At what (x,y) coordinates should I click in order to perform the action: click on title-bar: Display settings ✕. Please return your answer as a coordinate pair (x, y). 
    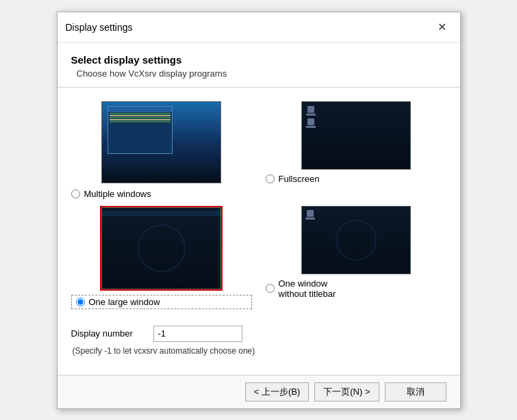
    Looking at the image, I should click on (259, 27).